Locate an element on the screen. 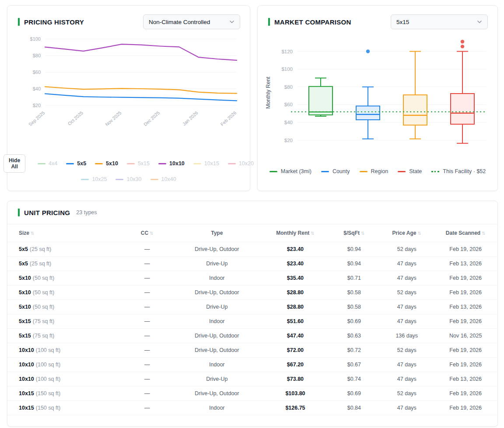 Image resolution: width=504 pixels, height=428 pixels. table-row: 5x10(50 sq ft)—Indoor$35.40$0.7147 daysF… is located at coordinates (252, 278).